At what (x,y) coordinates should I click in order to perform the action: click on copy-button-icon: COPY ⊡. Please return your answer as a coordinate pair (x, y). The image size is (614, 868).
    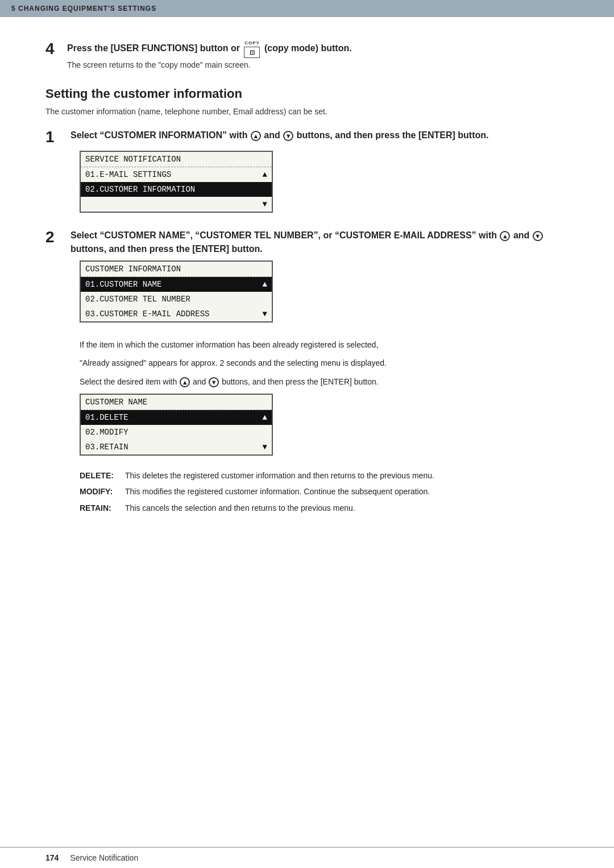
    Looking at the image, I should click on (252, 49).